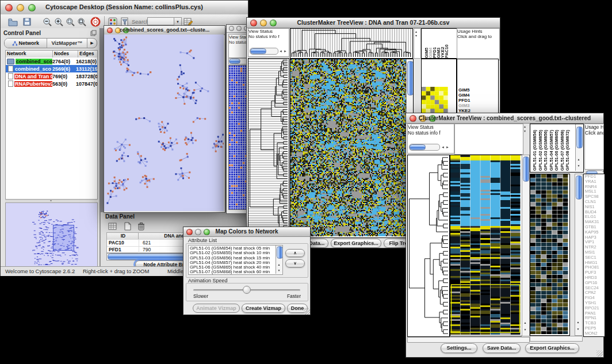 The image size is (612, 364). I want to click on tab-network: Network, so click(26, 43).